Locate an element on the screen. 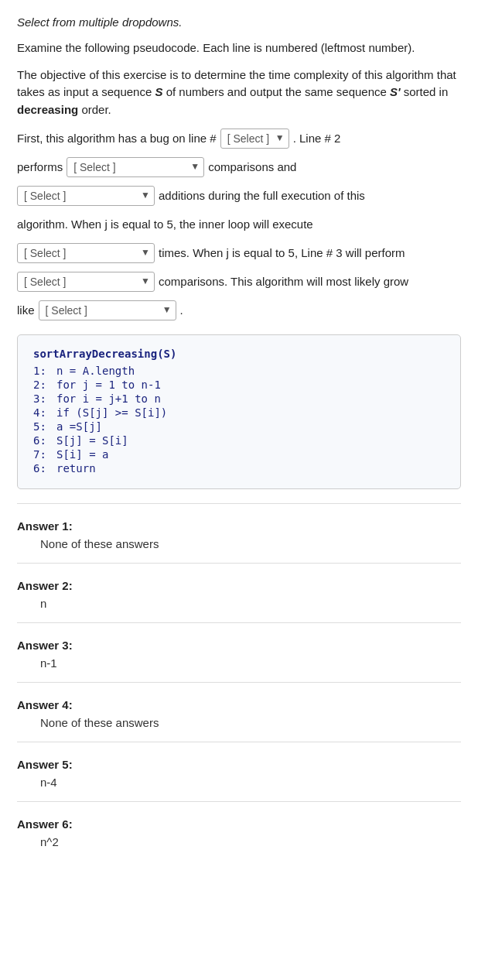 Image resolution: width=478 pixels, height=980 pixels. para2-text: The objective of this exercise is to det… is located at coordinates (239, 93).